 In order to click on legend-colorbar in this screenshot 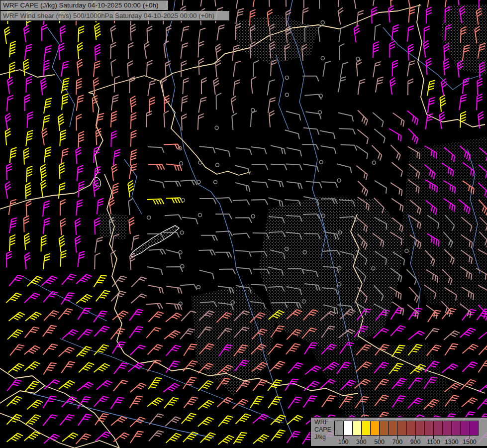, I will do `click(406, 428)`.